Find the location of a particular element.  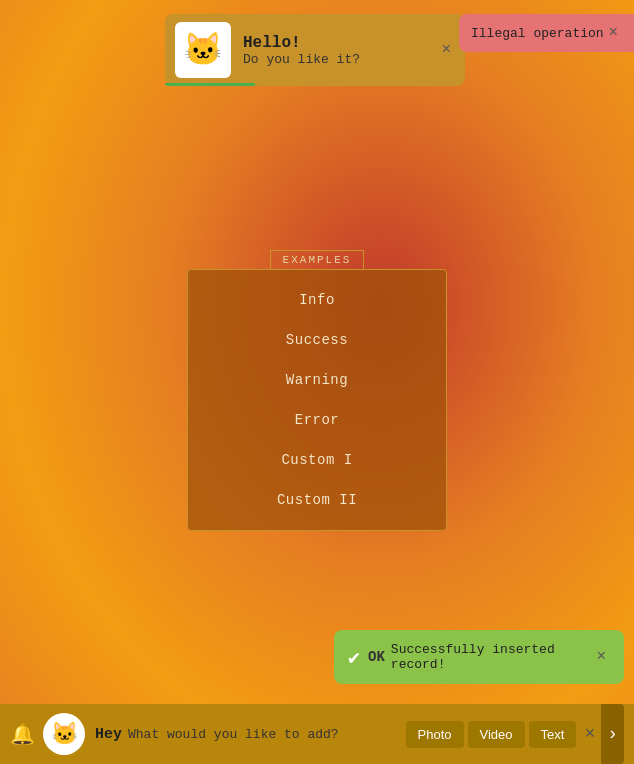

example-warning: Warning is located at coordinates (317, 380).